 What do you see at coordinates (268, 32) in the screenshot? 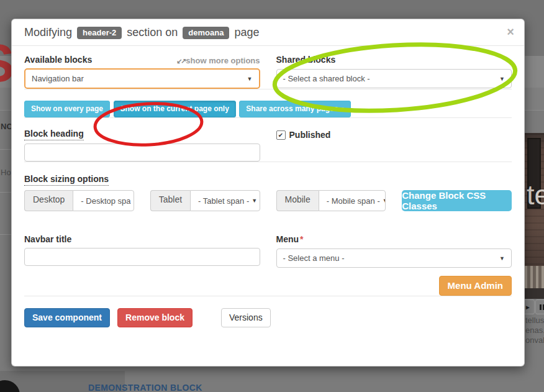
I see `modal-header: Modifying header-2 section on demoana pa…` at bounding box center [268, 32].